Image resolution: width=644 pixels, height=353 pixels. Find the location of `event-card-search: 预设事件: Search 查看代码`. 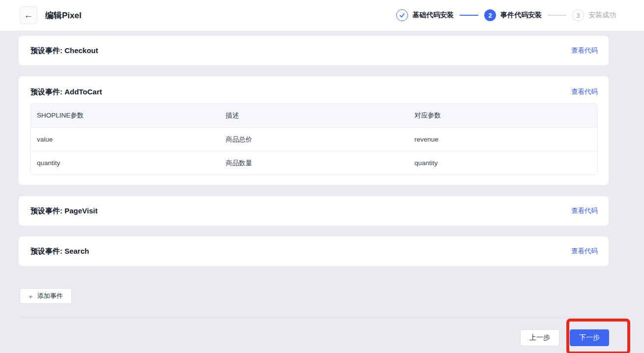

event-card-search: 预设事件: Search 查看代码 is located at coordinates (314, 251).